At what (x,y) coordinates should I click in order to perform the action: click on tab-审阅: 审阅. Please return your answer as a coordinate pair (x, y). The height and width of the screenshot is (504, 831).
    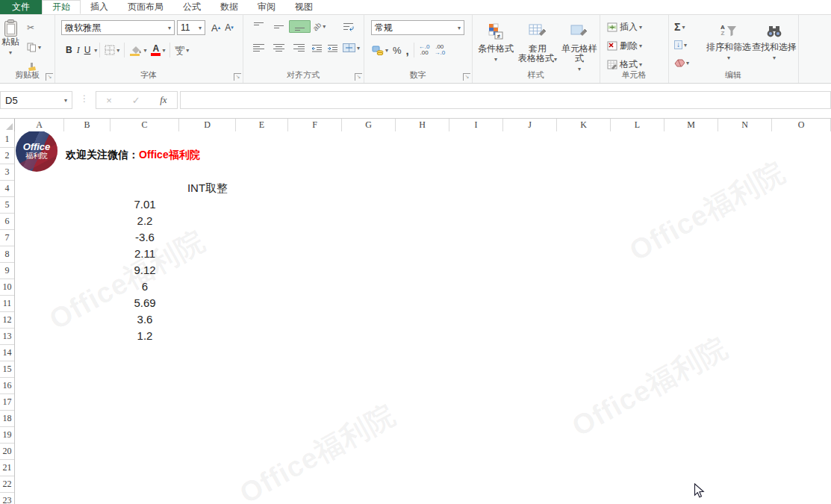
    Looking at the image, I should click on (267, 7).